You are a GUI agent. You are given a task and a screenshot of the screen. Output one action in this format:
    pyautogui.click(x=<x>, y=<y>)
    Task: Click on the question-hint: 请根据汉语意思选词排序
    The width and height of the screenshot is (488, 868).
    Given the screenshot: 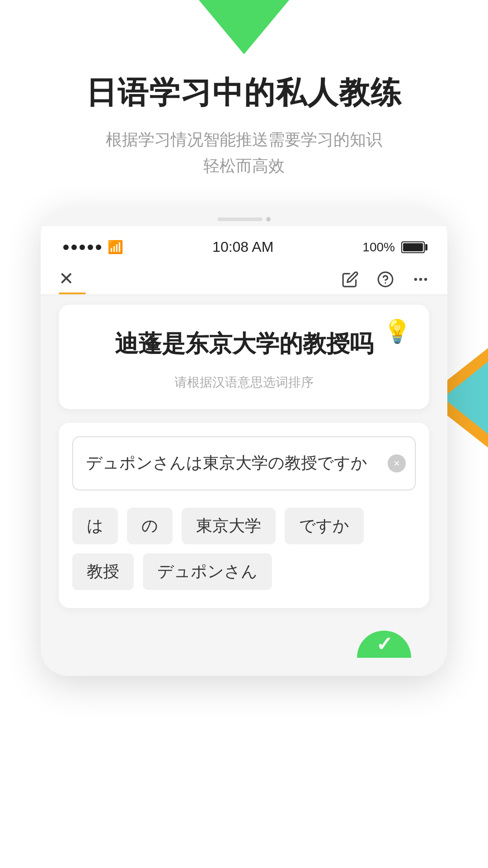 What is the action you would take?
    pyautogui.click(x=244, y=382)
    